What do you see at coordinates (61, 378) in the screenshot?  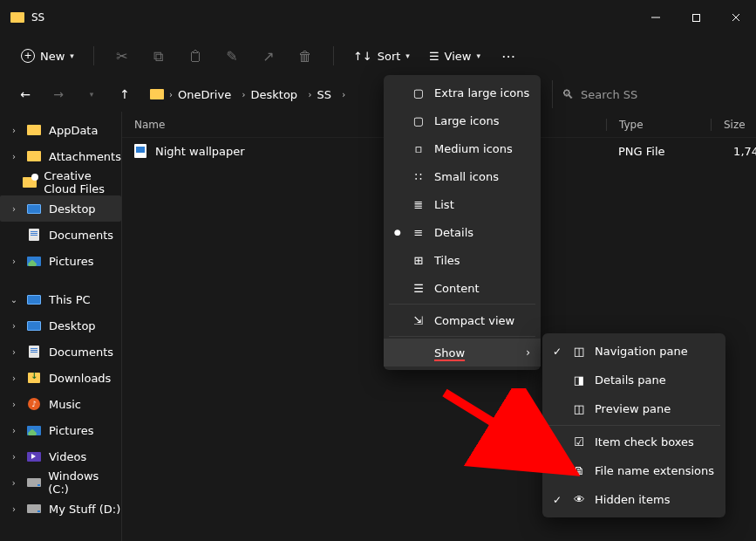 I see `sidebar-item-downloads: › Downloads` at bounding box center [61, 378].